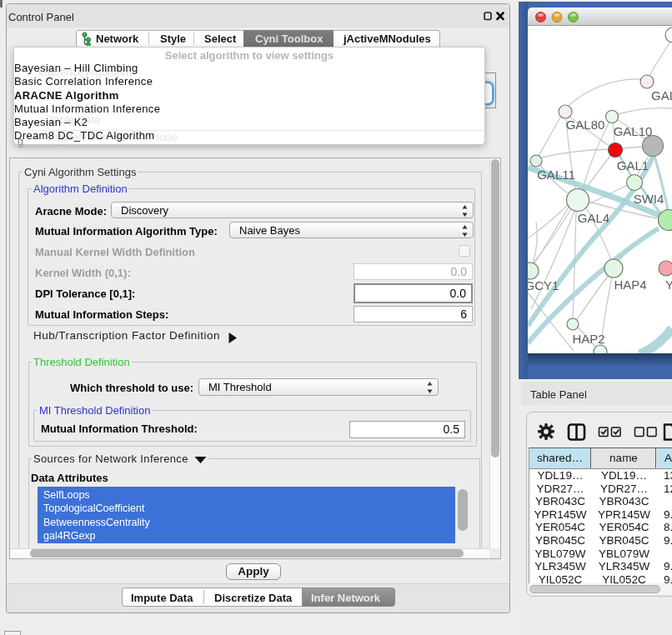  What do you see at coordinates (594, 218) in the screenshot?
I see `svg-text: GAL4` at bounding box center [594, 218].